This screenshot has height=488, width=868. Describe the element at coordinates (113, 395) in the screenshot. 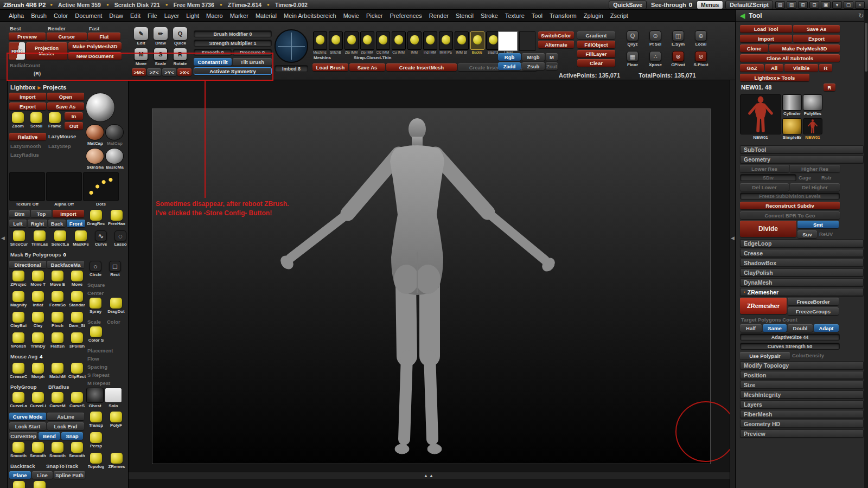

I see `solo-thumbnail` at that location.